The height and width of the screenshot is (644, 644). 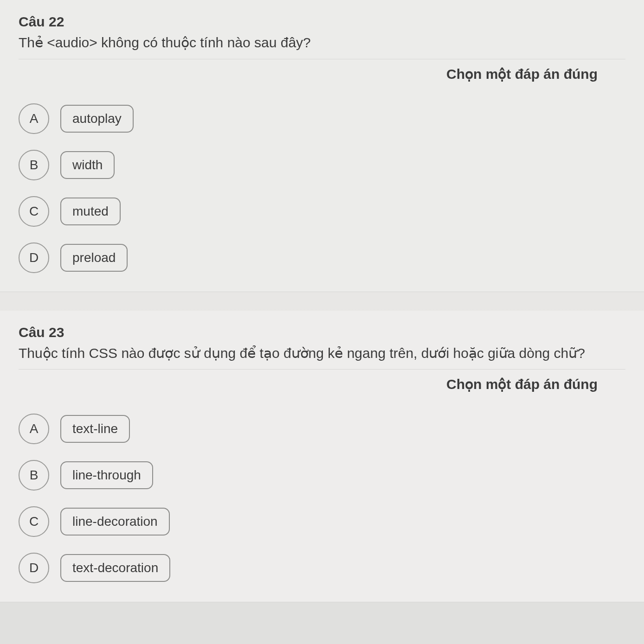 What do you see at coordinates (322, 332) in the screenshot?
I see `question-number: Câu 23` at bounding box center [322, 332].